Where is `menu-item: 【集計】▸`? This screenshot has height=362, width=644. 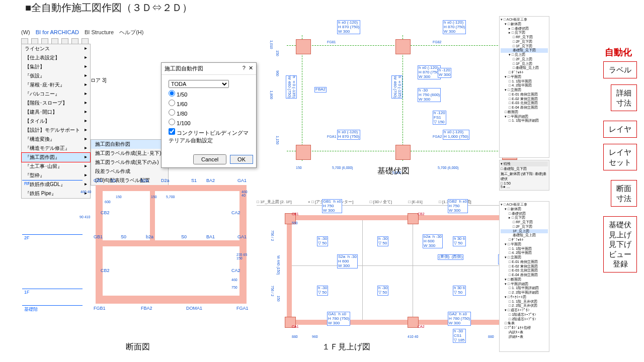
menu-item: 【集計】▸ is located at coordinates (56, 67).